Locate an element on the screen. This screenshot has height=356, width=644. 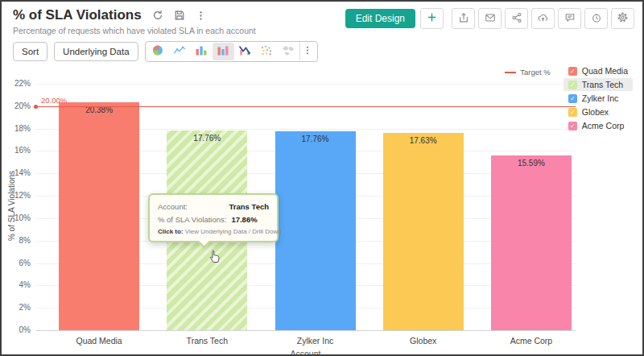
tooltip-account-value: Trans Tech is located at coordinates (250, 206).